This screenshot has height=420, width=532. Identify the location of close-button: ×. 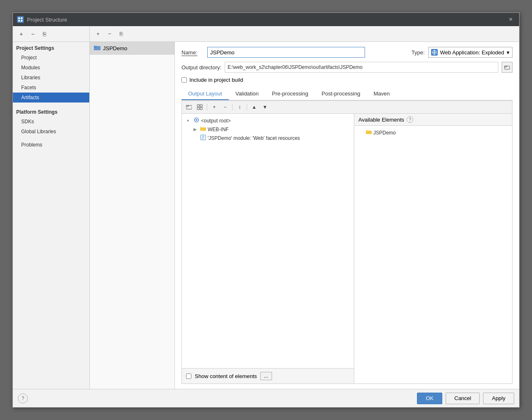
(511, 20).